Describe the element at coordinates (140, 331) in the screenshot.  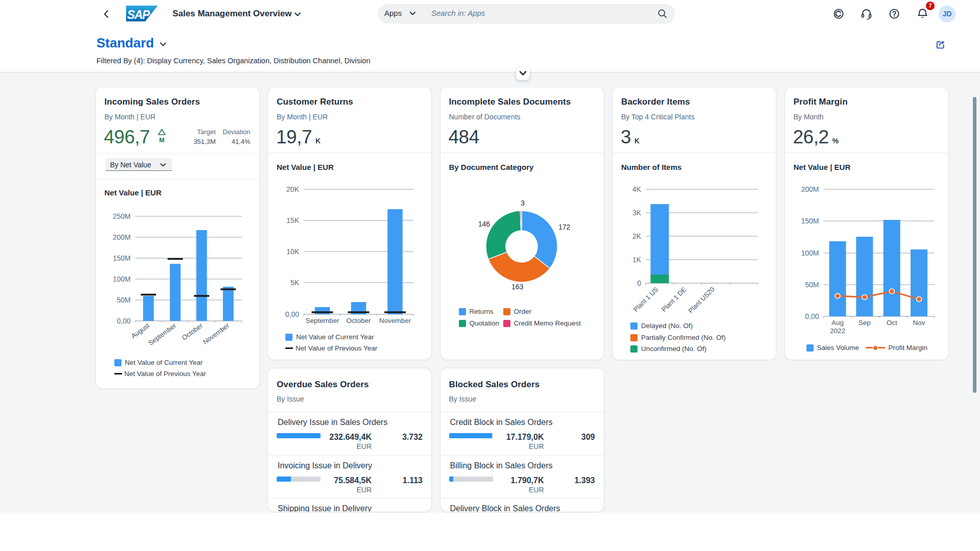
I see `svg-text: August` at that location.